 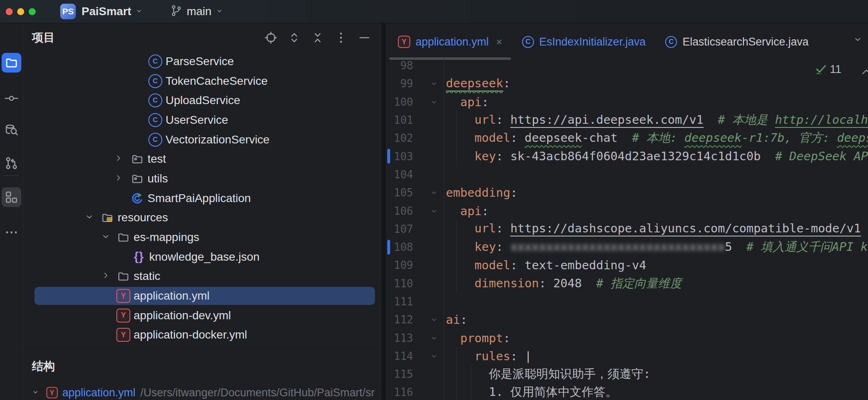 What do you see at coordinates (627, 356) in the screenshot?
I see `code-line-114: 114 rules: |` at bounding box center [627, 356].